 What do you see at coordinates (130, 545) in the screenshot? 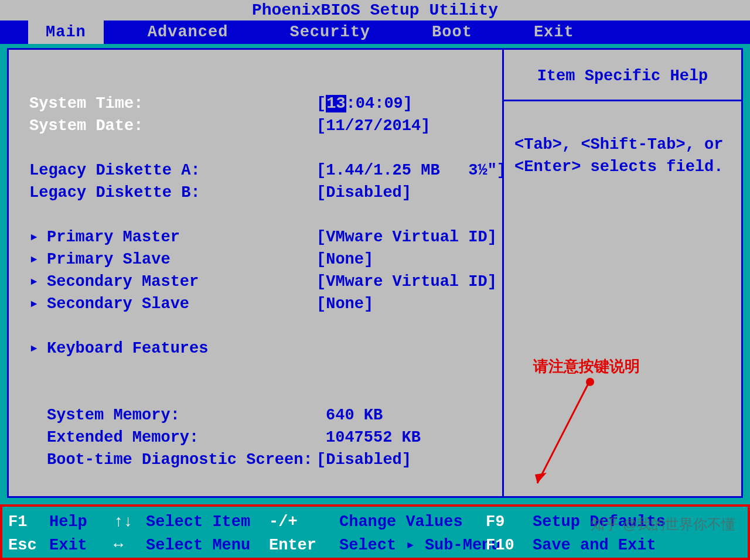
I see `leftright-icon: ↔` at bounding box center [130, 545].